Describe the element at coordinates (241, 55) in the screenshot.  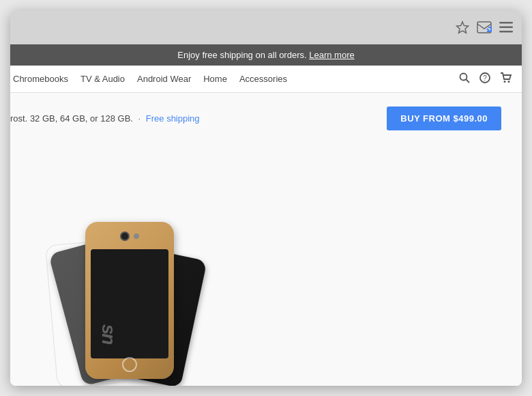
I see `promo-text: Enjoy free shipping on all orders.` at that location.